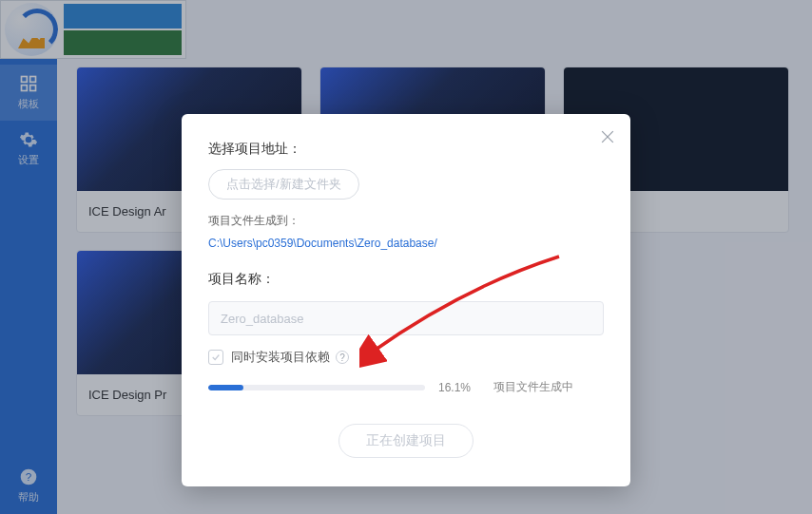 Image resolution: width=812 pixels, height=514 pixels. I want to click on section-label-name: 项目名称：, so click(406, 279).